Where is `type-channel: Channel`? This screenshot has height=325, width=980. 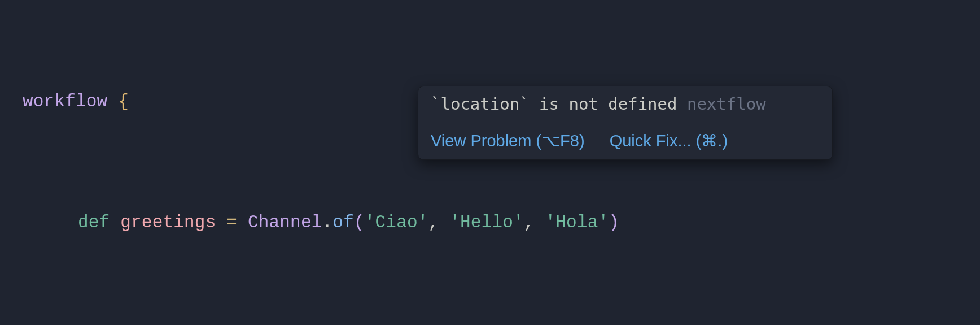 type-channel: Channel is located at coordinates (285, 223).